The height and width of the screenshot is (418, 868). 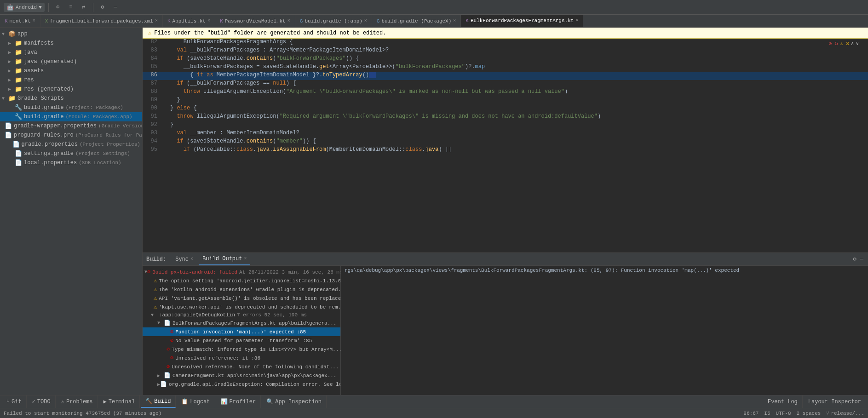 I want to click on problems-label: Problems, so click(x=80, y=402).